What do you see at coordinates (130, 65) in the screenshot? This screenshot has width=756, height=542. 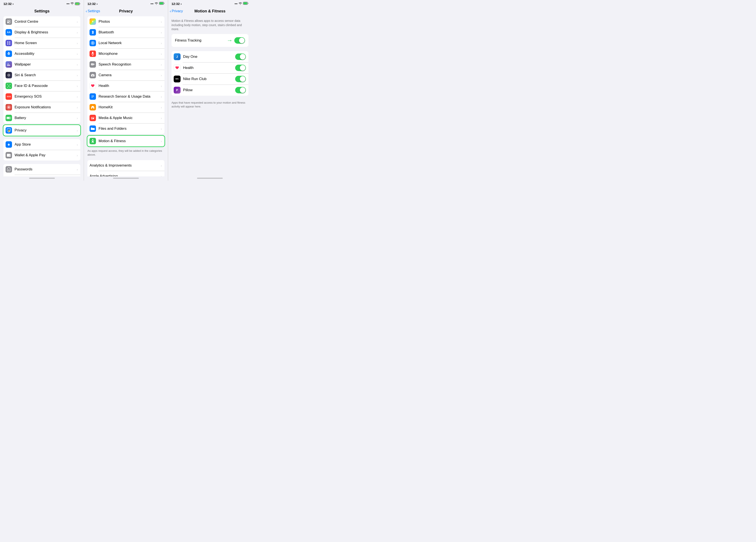 I see `speech-label: Speech Recognition` at bounding box center [130, 65].